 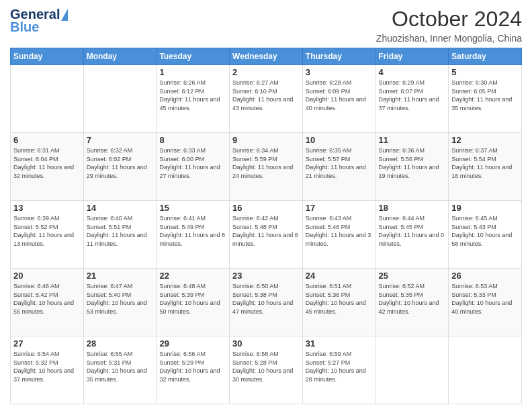 What do you see at coordinates (193, 367) in the screenshot?
I see `day-info: Sunrise: 6:56 AM Sunset: 5:29 PM Dayligh…` at bounding box center [193, 367].